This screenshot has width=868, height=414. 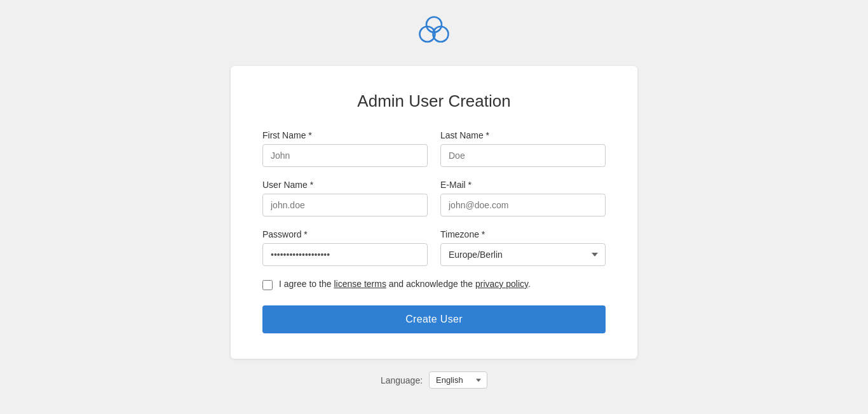 What do you see at coordinates (458, 380) in the screenshot?
I see `language-select: English Deutsch Français Español` at bounding box center [458, 380].